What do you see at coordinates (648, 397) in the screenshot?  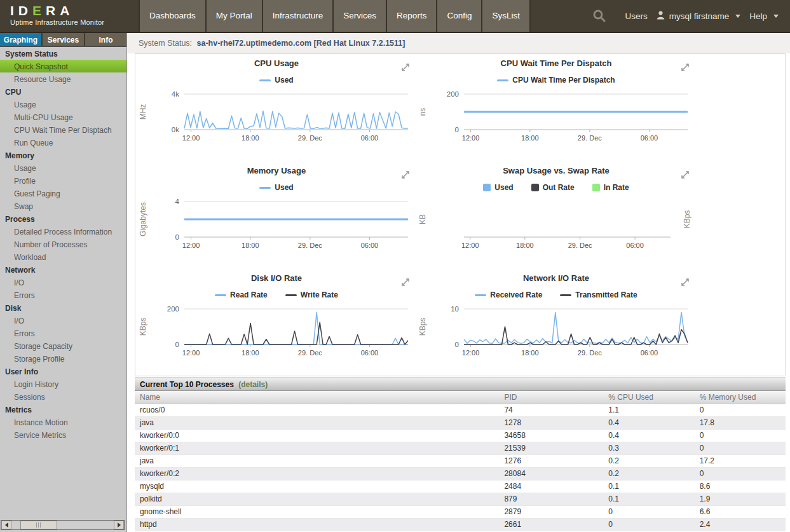 I see `column-header-cpu-used: % CPU Used` at bounding box center [648, 397].